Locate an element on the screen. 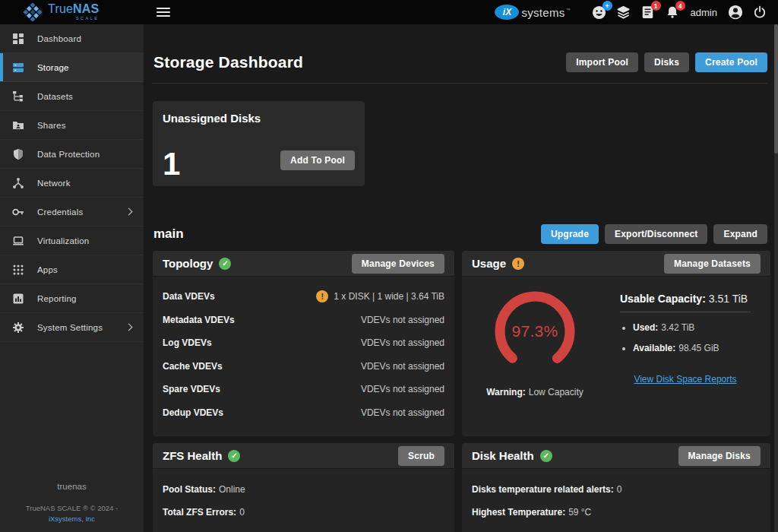  unassigned-disks-card: Unassigned Disks 1 Add To Pool is located at coordinates (258, 144).